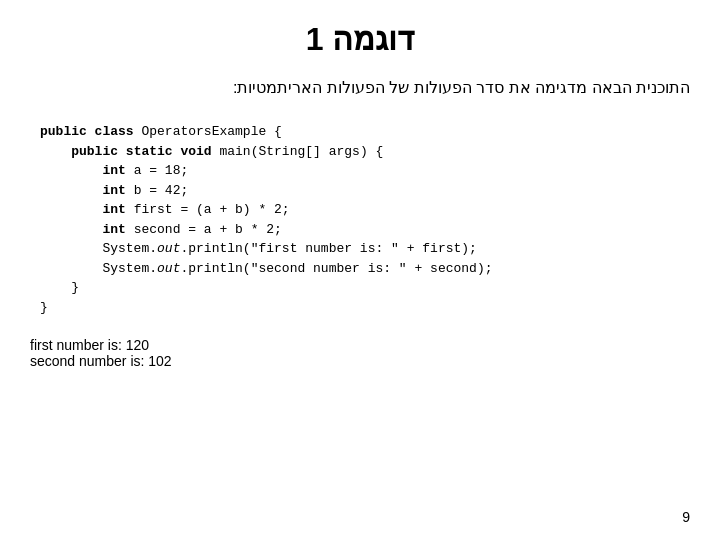 The width and height of the screenshot is (720, 540). I want to click on code-text: second = a + b * 2;, so click(204, 230).